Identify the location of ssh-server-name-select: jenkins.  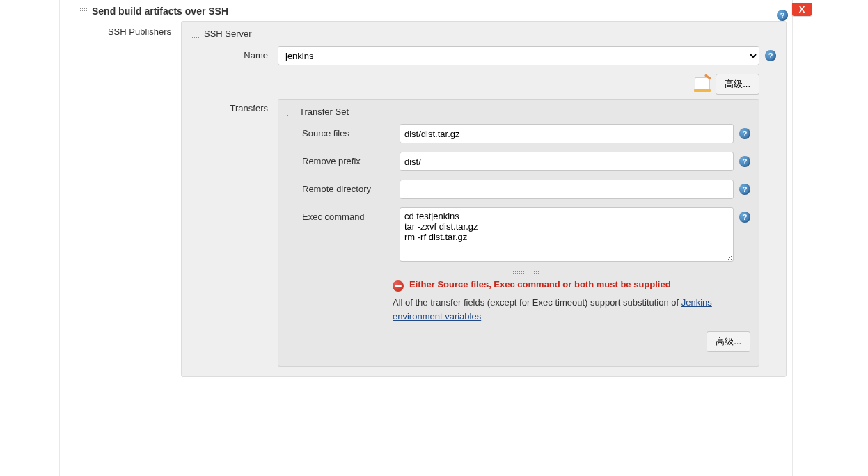
(519, 56).